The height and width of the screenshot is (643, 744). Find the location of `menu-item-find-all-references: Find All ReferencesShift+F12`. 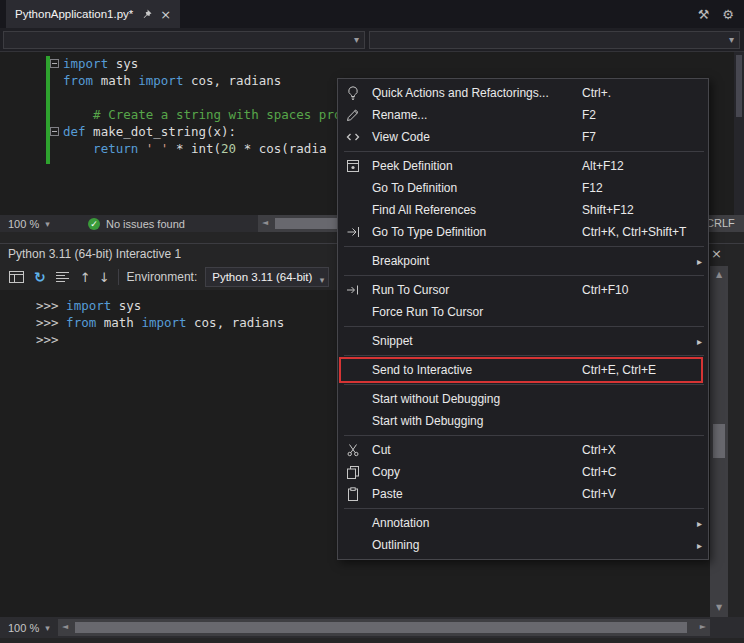

menu-item-find-all-references: Find All ReferencesShift+F12 is located at coordinates (523, 210).